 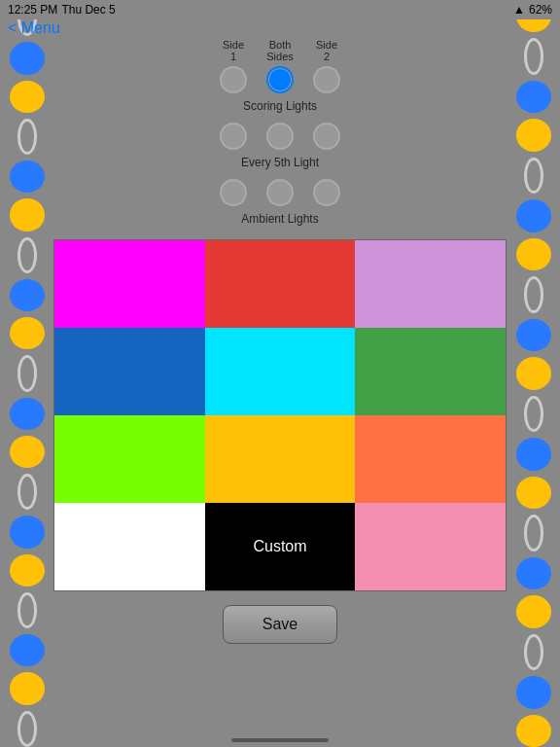 I want to click on scoring-lights-group: Side 1 Both Sides Side 2 Scoring Lights, so click(x=280, y=76).